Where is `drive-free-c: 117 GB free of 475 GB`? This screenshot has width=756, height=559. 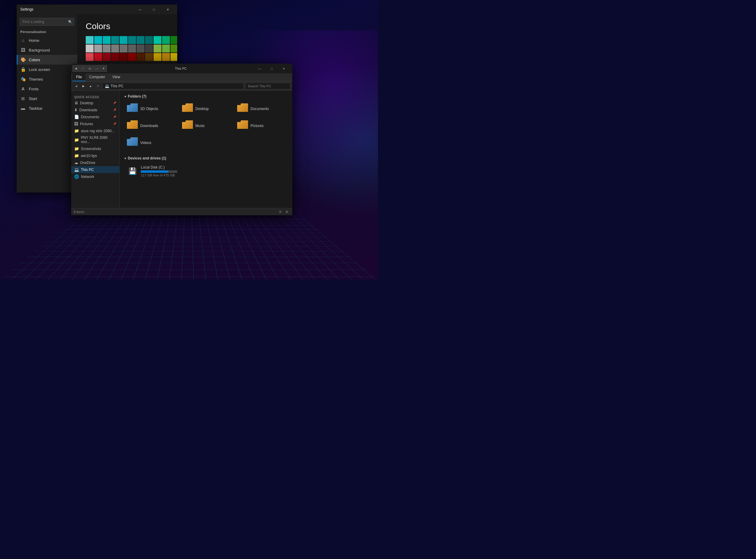
drive-free-c: 117 GB free of 475 GB is located at coordinates (213, 175).